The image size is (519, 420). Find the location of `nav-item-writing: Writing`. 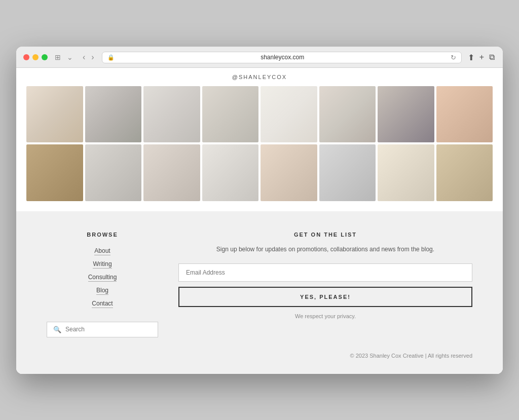

nav-item-writing: Writing is located at coordinates (102, 263).